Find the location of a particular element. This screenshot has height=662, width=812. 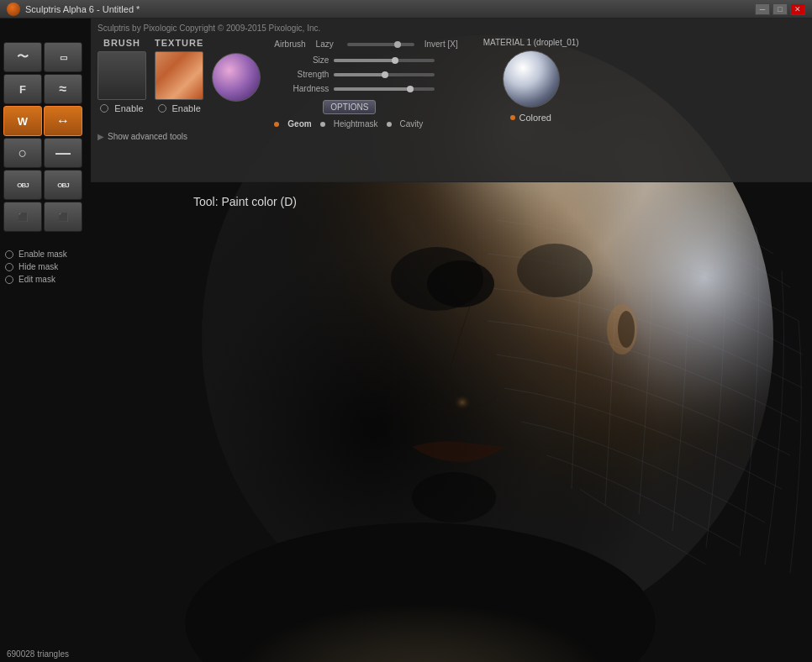

tool6b-icon: ⬛ is located at coordinates (63, 217).